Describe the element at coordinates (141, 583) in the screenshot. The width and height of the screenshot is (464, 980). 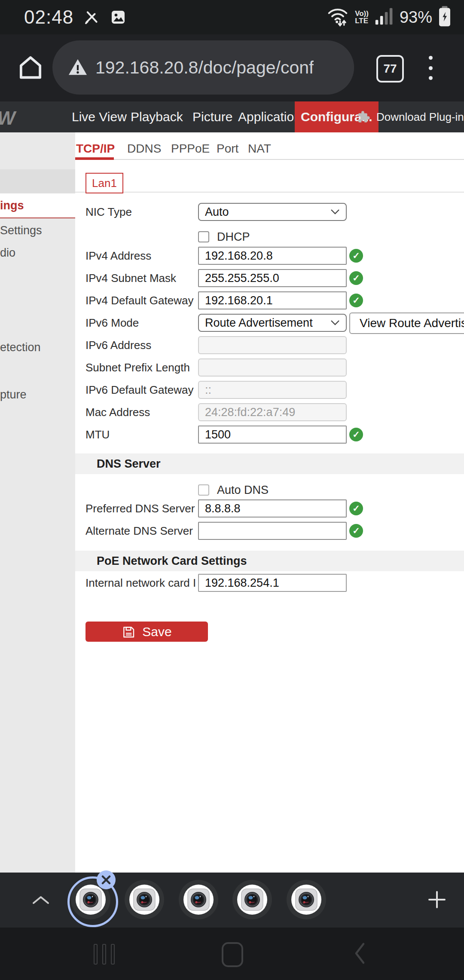
I see `internal-nic-label: Internal network card IPv4...` at that location.